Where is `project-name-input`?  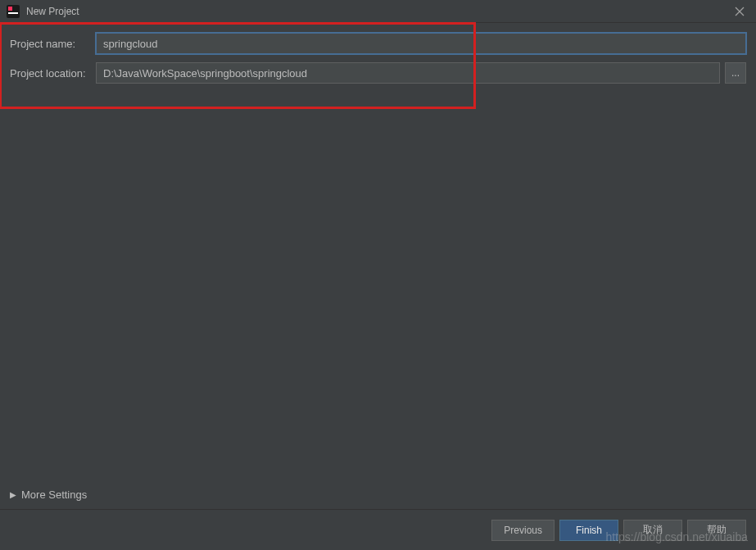 project-name-input is located at coordinates (421, 43).